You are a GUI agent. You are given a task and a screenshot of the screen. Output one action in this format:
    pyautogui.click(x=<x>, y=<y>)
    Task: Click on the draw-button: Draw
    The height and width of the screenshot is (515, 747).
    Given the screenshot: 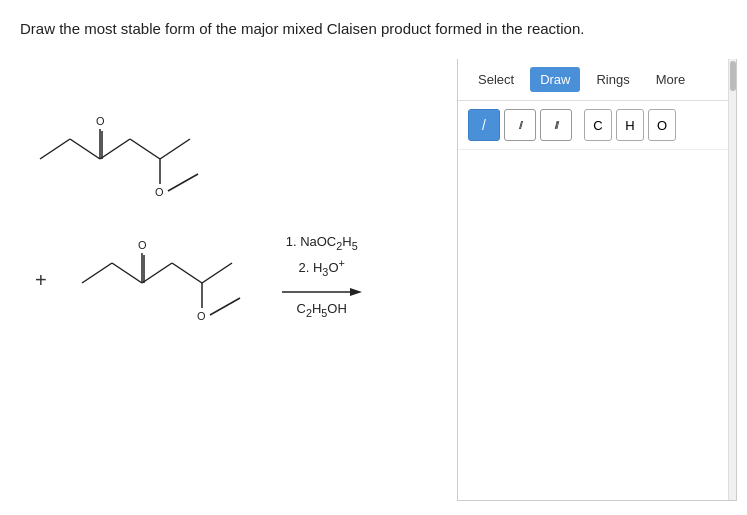 What is the action you would take?
    pyautogui.click(x=555, y=80)
    